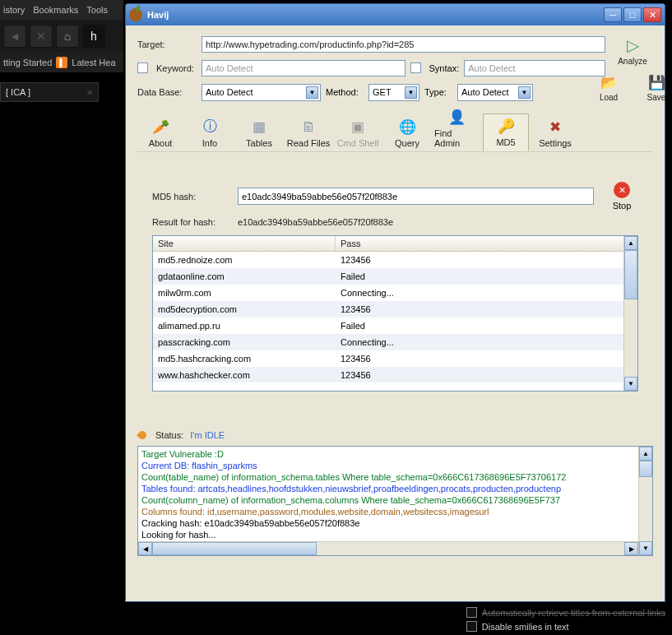 The height and width of the screenshot is (635, 672). I want to click on carrot-icon, so click(143, 435).